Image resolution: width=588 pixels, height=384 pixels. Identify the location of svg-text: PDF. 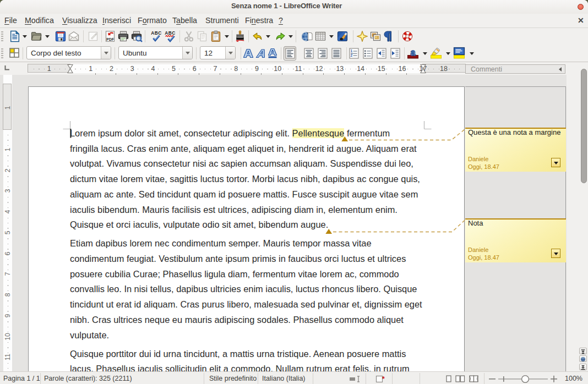
(110, 40).